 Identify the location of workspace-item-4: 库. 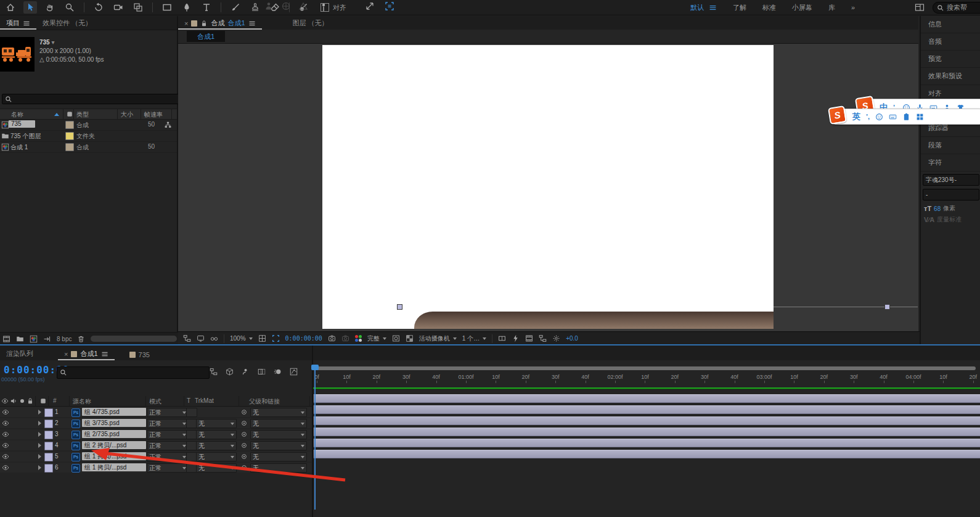
(832, 7).